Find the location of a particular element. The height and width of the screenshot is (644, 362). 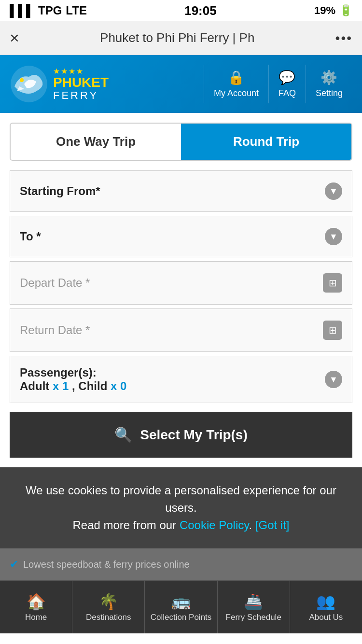

status-bar: ▌▌▌ TPG LTE 19:05 19% 🔋 is located at coordinates (181, 11).